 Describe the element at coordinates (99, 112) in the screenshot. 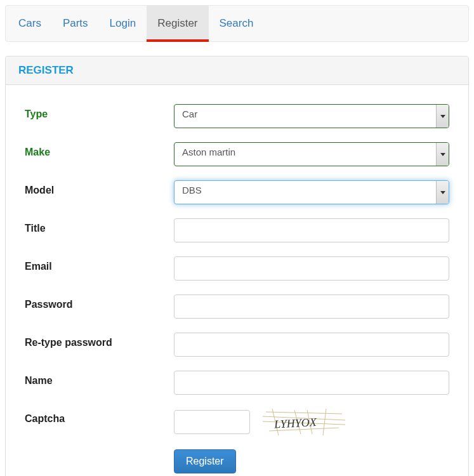

I see `type-label: Type` at that location.